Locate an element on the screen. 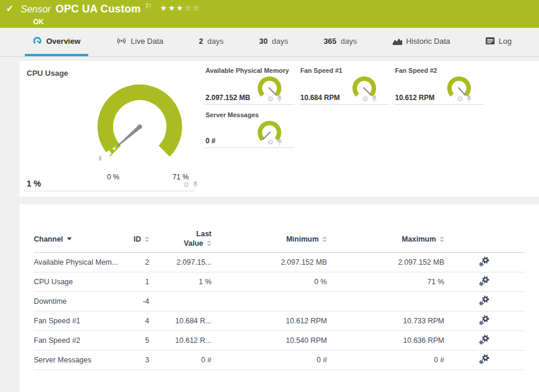  average-marker-label: x̄ is located at coordinates (100, 158).